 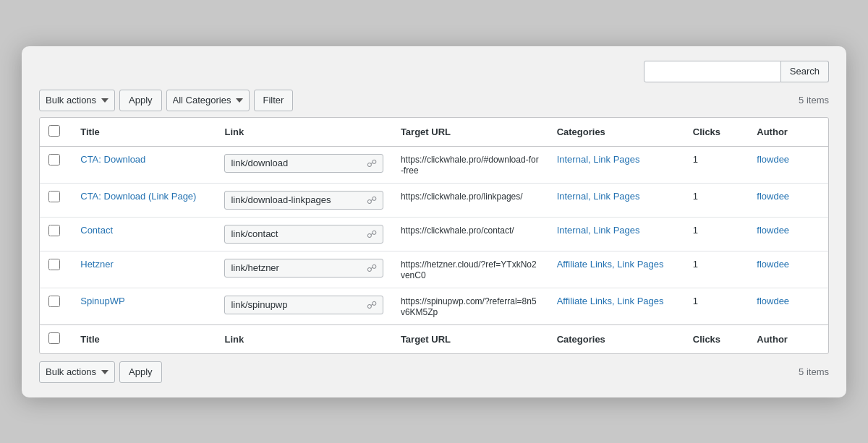 What do you see at coordinates (372, 268) in the screenshot?
I see `copy-icon-3: ☍` at bounding box center [372, 268].